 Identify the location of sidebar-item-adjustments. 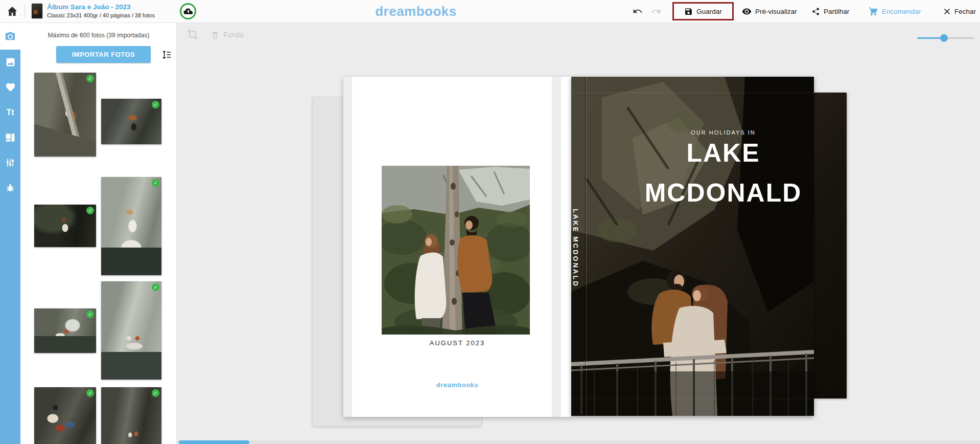
(10, 163).